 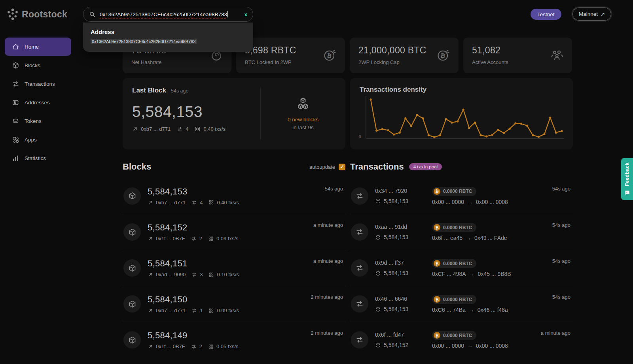 What do you see at coordinates (40, 84) in the screenshot?
I see `sidebar-item-label: Transactions` at bounding box center [40, 84].